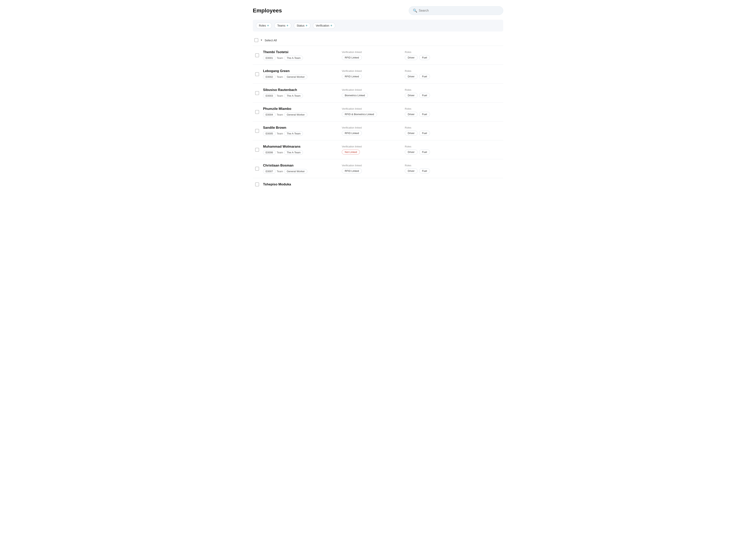 The height and width of the screenshot is (545, 756). I want to click on employee-name: Sandile Brown, so click(301, 128).